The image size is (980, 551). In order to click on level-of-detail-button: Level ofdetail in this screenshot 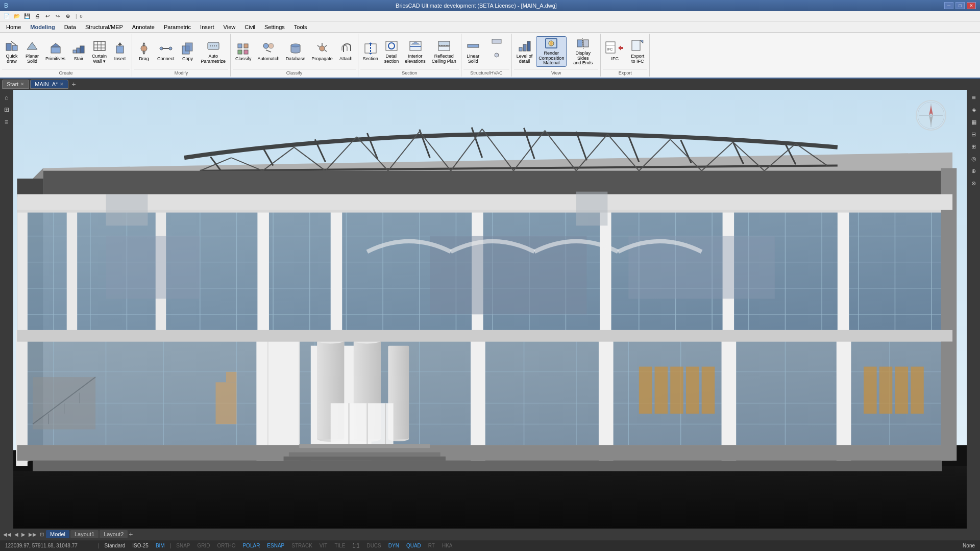, I will do `click(525, 52)`.